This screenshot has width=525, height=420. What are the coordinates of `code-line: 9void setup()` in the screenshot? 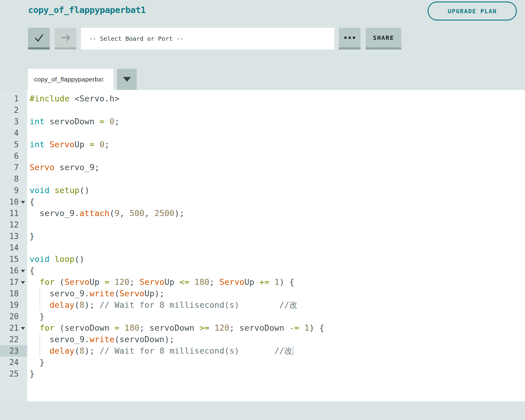 It's located at (262, 190).